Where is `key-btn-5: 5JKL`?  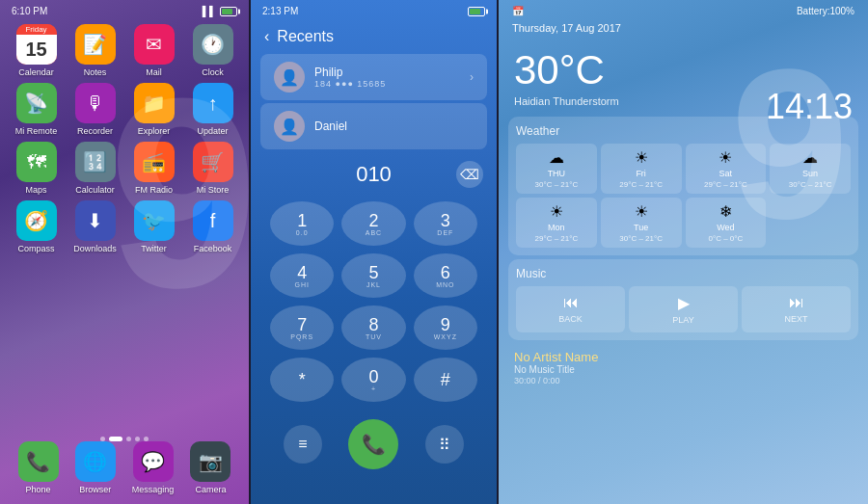
key-btn-5: 5JKL is located at coordinates (373, 276).